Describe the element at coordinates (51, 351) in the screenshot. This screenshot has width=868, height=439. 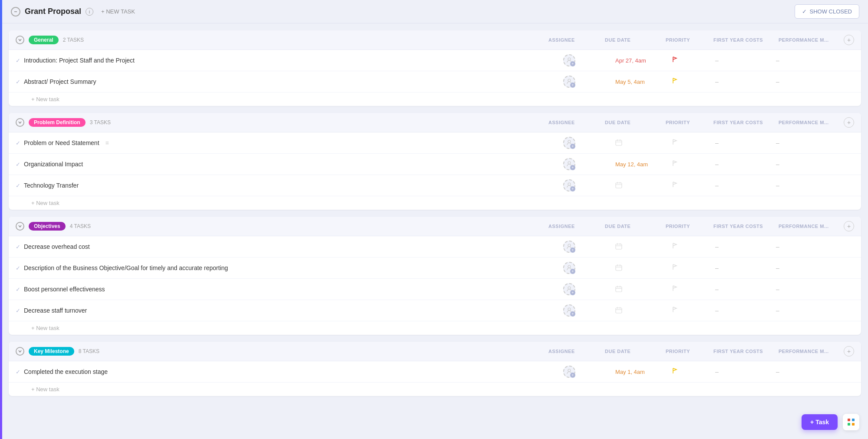
I see `section-label-key-milestone: Key Milestone` at that location.